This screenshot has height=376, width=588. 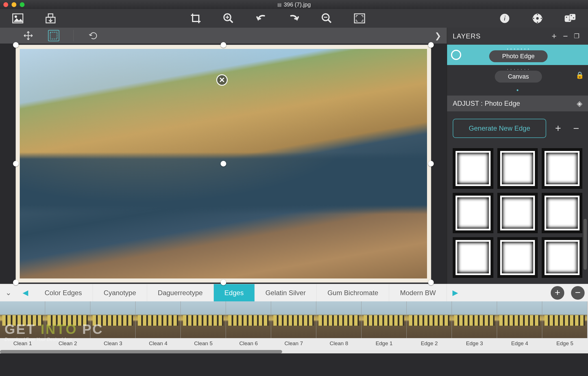 I want to click on open-image-button, so click(x=18, y=18).